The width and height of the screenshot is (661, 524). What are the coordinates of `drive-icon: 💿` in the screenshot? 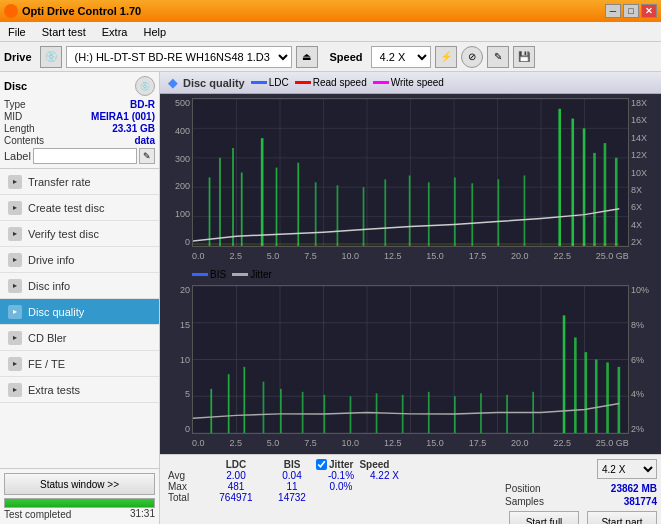 It's located at (51, 57).